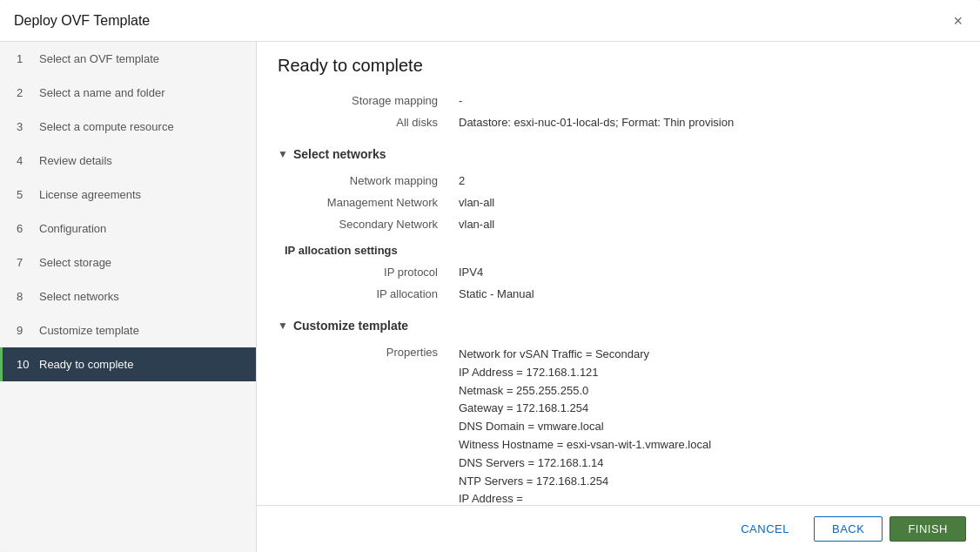 The height and width of the screenshot is (552, 980). I want to click on cancel-button: CANCEL, so click(765, 529).